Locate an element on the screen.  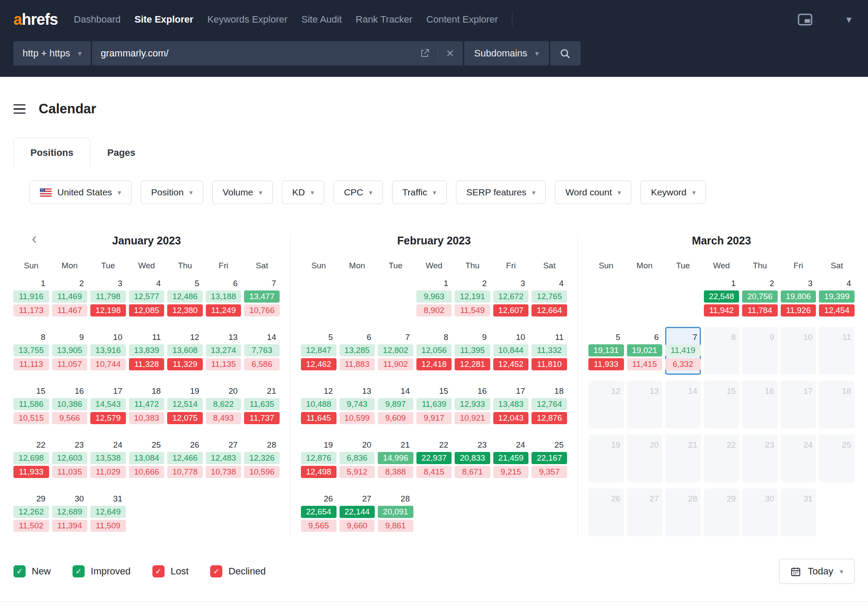
day-cell: 2812,32610,596 is located at coordinates (262, 458).